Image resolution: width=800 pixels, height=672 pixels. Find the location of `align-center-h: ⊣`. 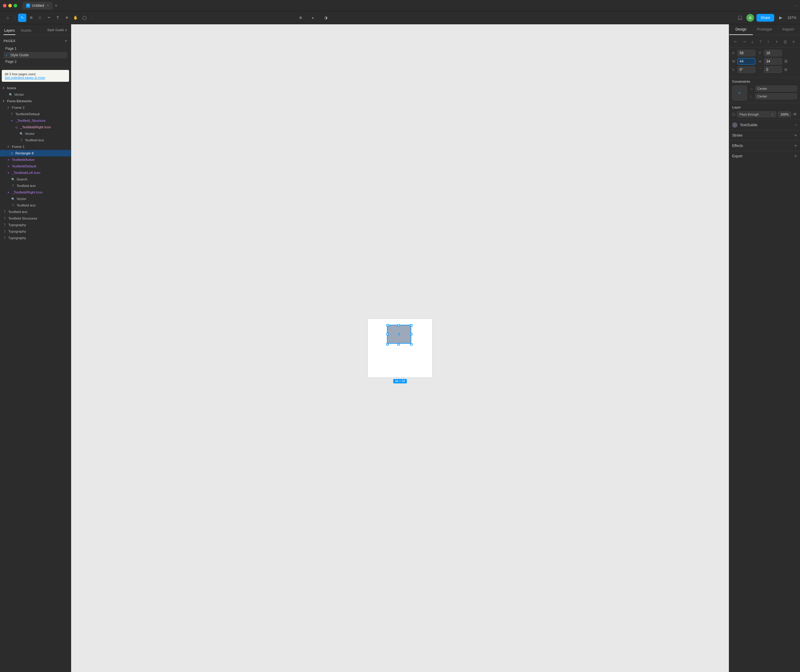

align-center-h: ⊣ is located at coordinates (744, 42).